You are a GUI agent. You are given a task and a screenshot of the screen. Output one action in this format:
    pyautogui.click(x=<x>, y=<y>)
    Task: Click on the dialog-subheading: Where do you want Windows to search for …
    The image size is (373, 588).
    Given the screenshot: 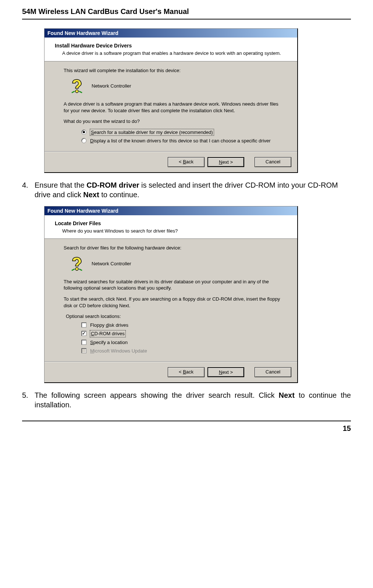 What is the action you would take?
    pyautogui.click(x=174, y=231)
    